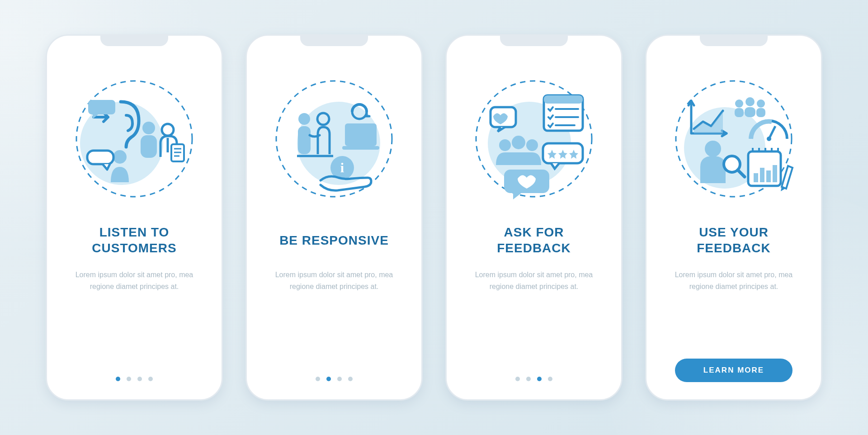 The image size is (868, 435). What do you see at coordinates (334, 240) in the screenshot?
I see `screen-title: BE RESPONSIVE` at bounding box center [334, 240].